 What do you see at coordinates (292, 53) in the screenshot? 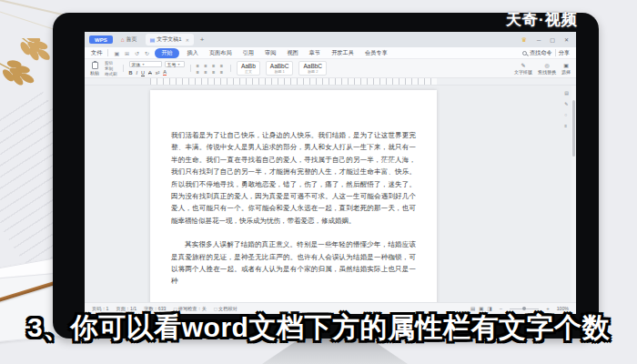
I see `ribbon-tab-view: 视图` at bounding box center [292, 53].